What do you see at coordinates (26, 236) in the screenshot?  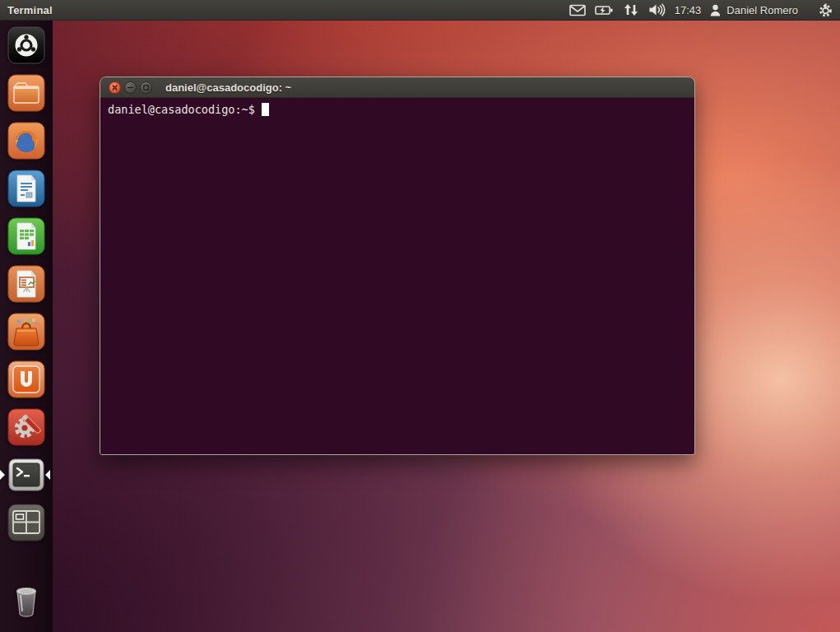 I see `launcher-item-libreoffice-calc` at bounding box center [26, 236].